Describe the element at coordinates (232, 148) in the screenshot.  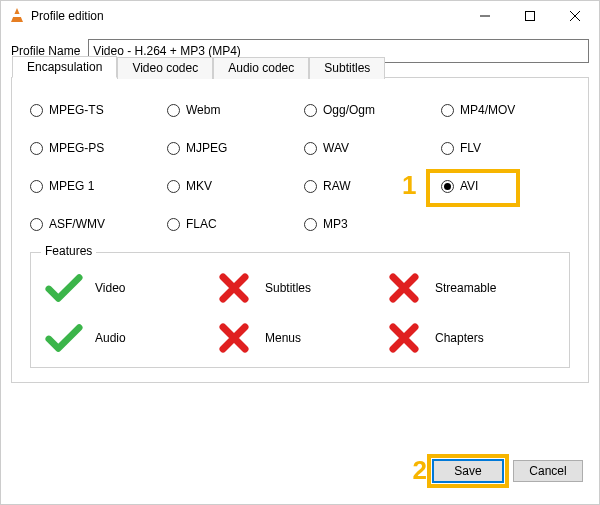
I see `radio-mjpeg: MJPEG` at that location.